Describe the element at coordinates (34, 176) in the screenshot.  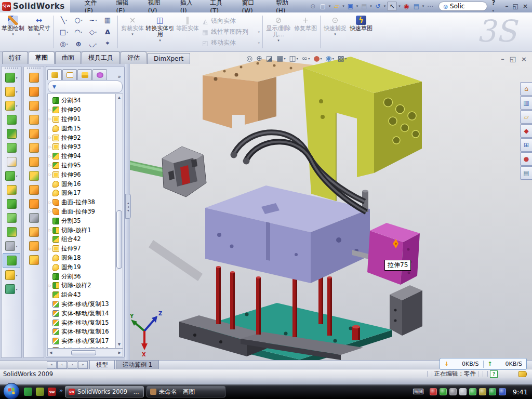
I see `undercut-analysis-button` at that location.